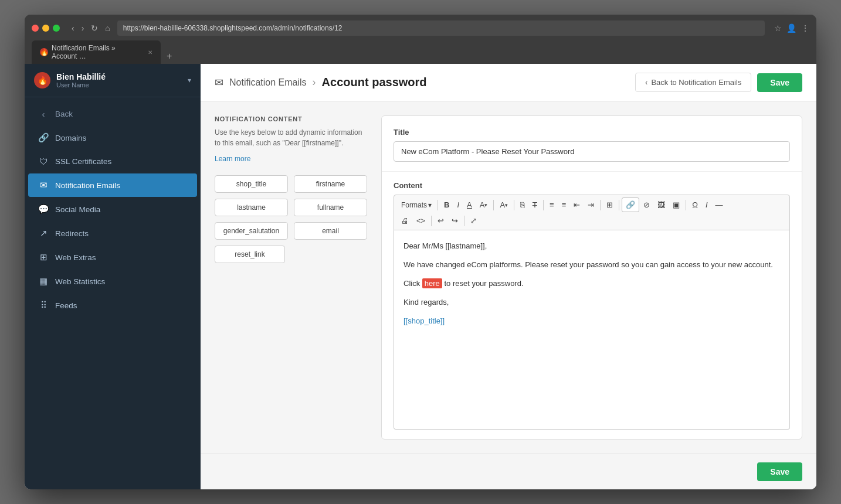  I want to click on new-tab-button: +, so click(169, 56).